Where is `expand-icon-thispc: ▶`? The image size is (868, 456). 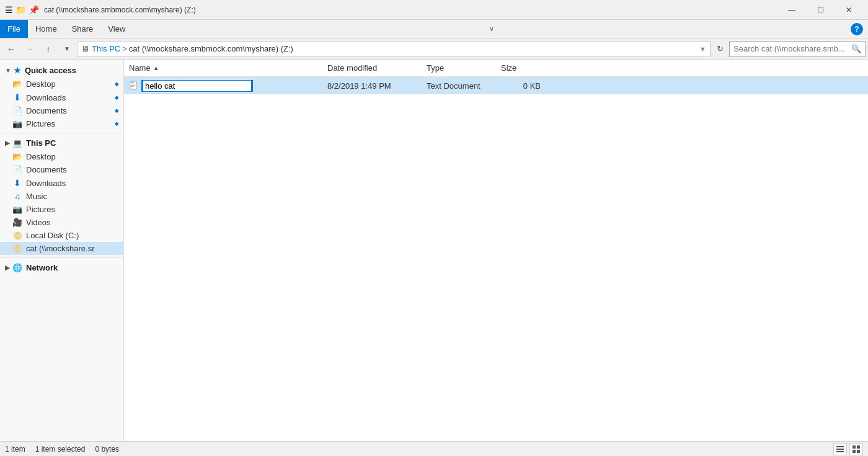
expand-icon-thispc: ▶ is located at coordinates (7, 143).